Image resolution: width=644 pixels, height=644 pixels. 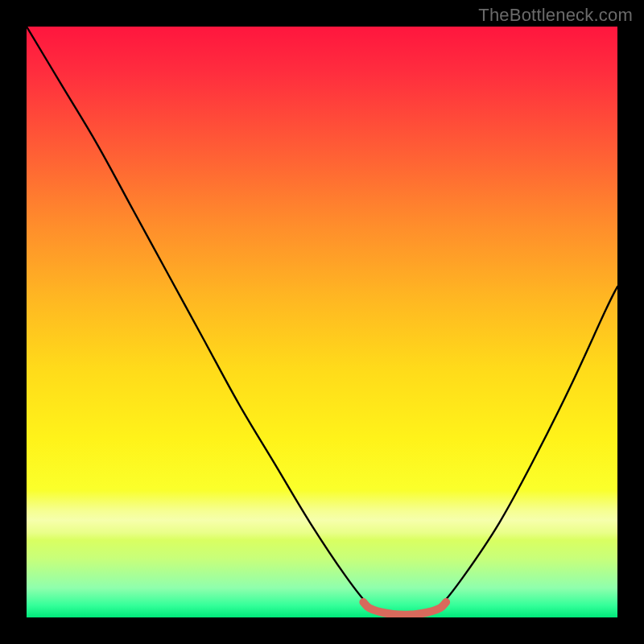 I want to click on watermark-text: TheBottleneck.com, so click(x=555, y=15).